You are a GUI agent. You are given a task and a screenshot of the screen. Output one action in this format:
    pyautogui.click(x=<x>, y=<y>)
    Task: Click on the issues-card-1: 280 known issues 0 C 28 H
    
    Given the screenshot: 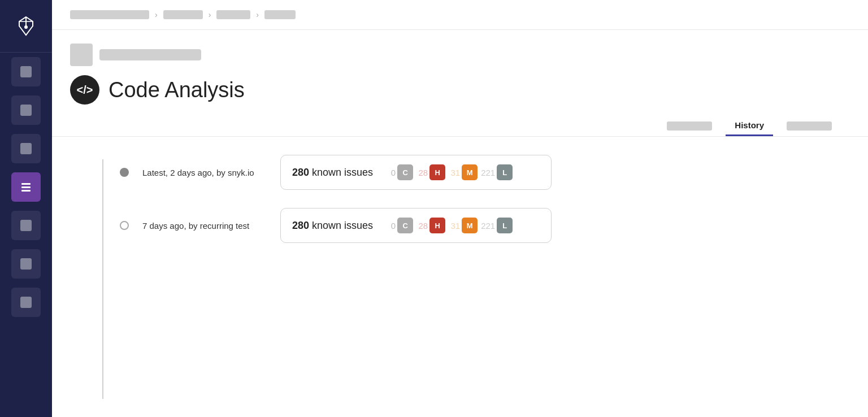 What is the action you would take?
    pyautogui.click(x=416, y=172)
    